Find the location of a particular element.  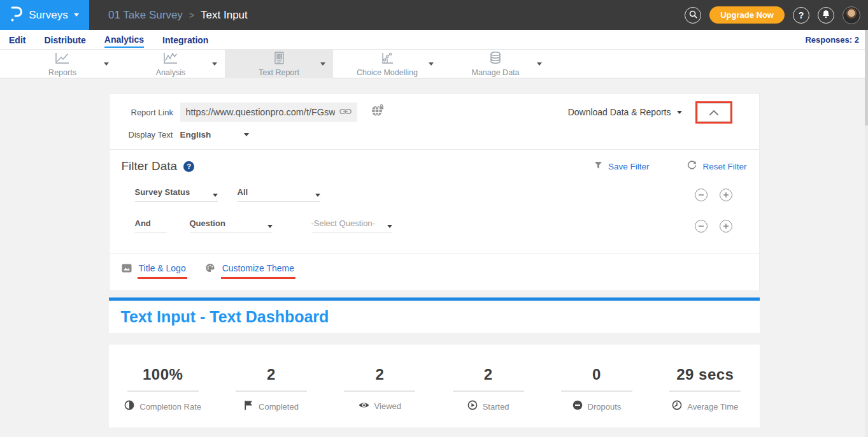

filter-help-icon: ? is located at coordinates (189, 167).